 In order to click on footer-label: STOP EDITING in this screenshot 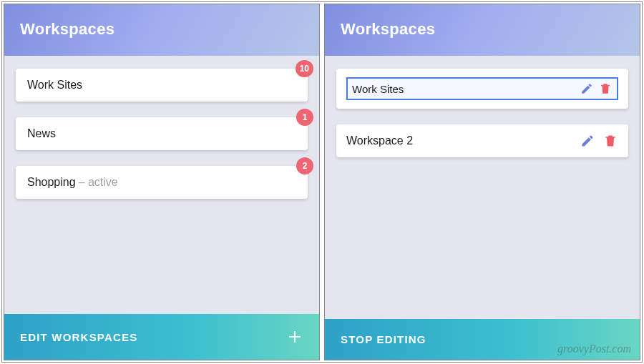, I will do `click(384, 339)`.